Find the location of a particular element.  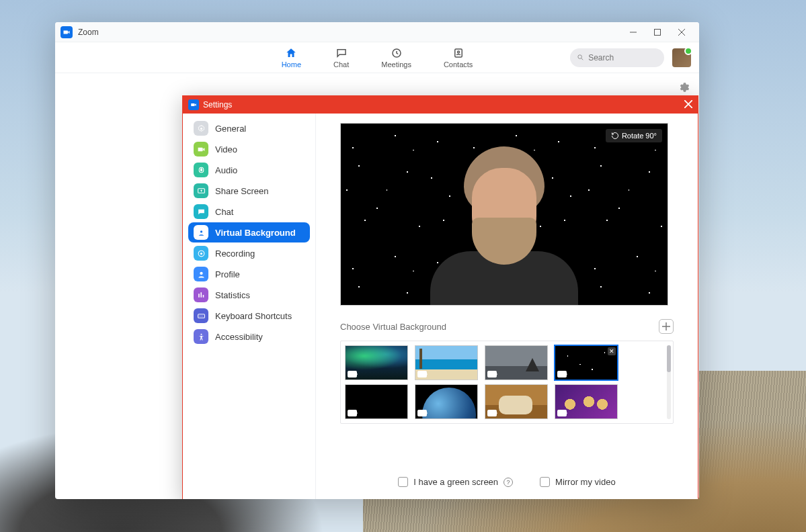

sidebar-item-profile: Profile is located at coordinates (249, 274).